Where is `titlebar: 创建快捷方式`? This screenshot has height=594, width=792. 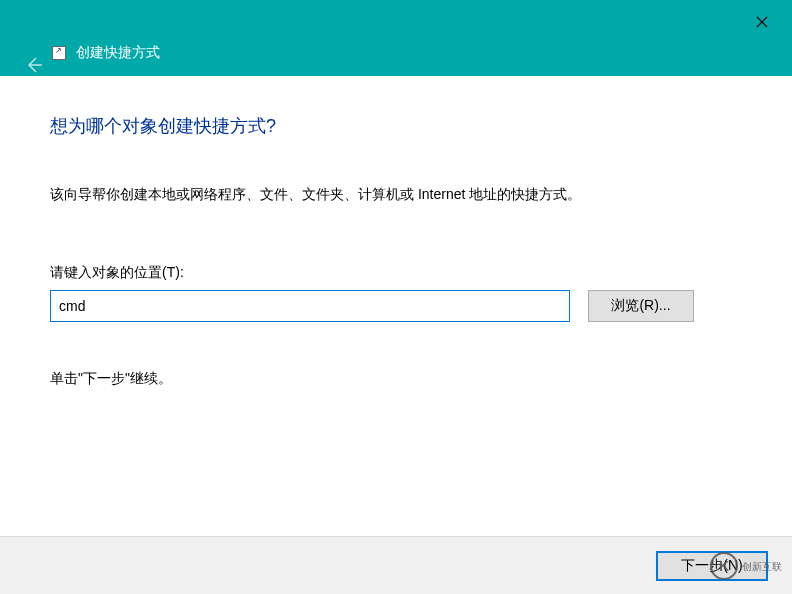
titlebar: 创建快捷方式 is located at coordinates (396, 38).